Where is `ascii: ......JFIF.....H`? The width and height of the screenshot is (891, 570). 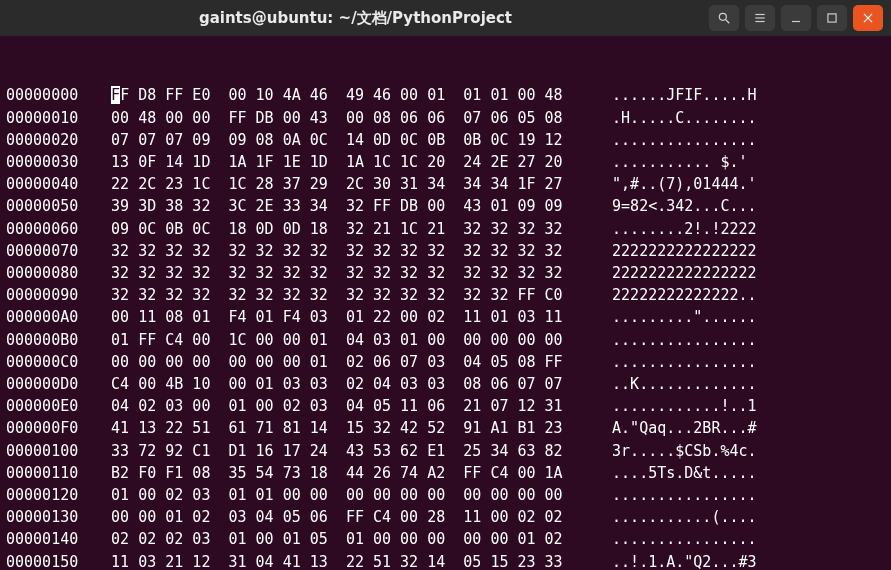
ascii: ......JFIF.....H is located at coordinates (740, 95).